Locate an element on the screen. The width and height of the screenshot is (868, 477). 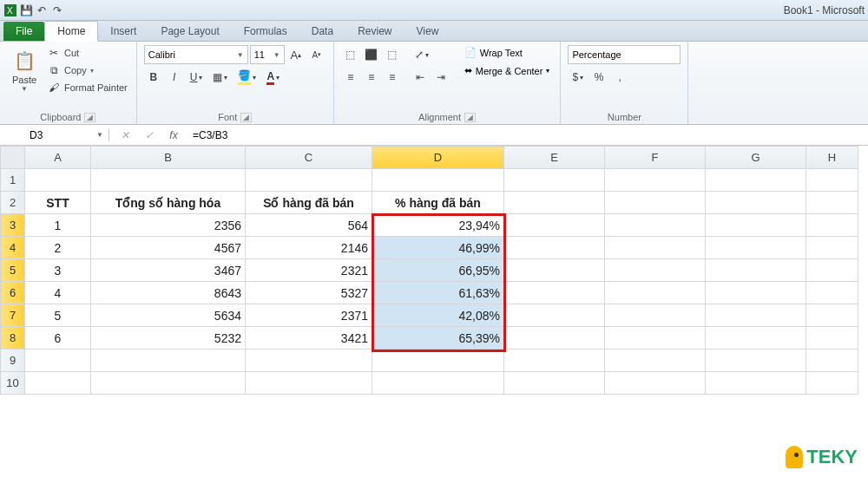
cut-button: ✂Cut is located at coordinates (87, 53).